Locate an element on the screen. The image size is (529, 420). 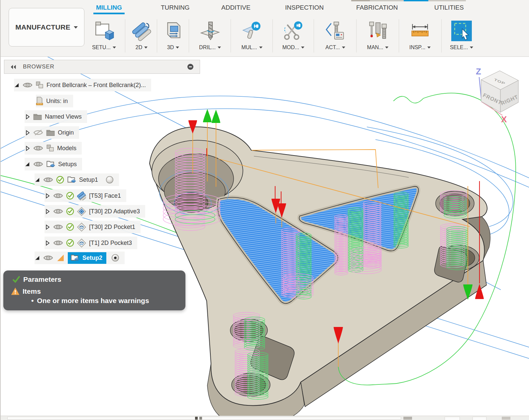
group-3d-button: 3D is located at coordinates (173, 34).